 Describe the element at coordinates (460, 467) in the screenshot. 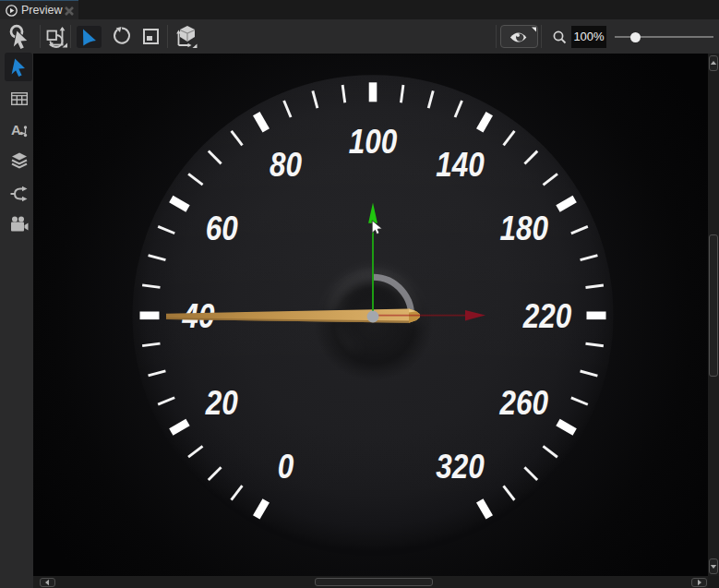

I see `svg-text: 320` at that location.